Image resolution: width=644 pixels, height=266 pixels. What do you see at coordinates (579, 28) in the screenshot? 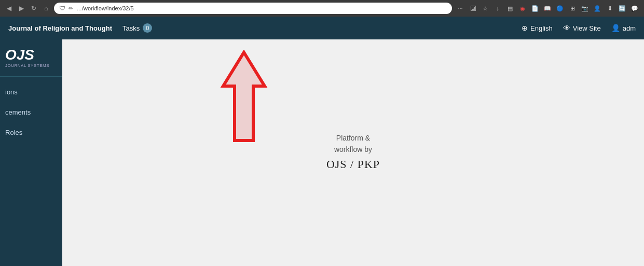
I see `top-nav-right: ⊕ English 👁 View Site 👤 adm` at bounding box center [579, 28].